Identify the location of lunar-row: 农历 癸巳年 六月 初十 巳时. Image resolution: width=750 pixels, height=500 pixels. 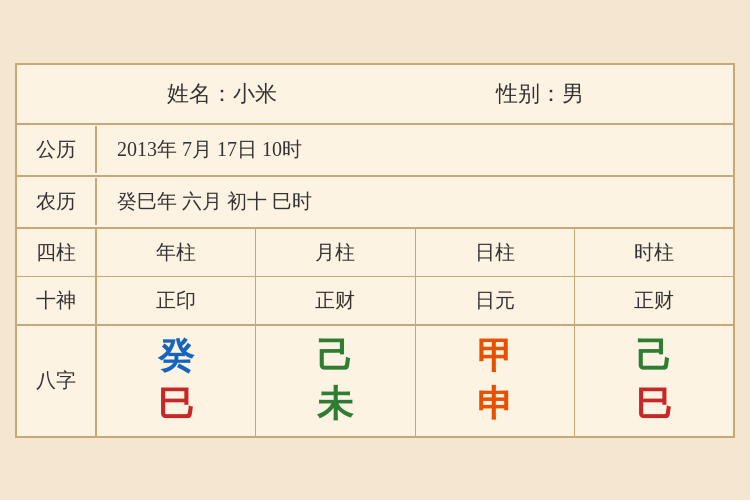
(375, 203).